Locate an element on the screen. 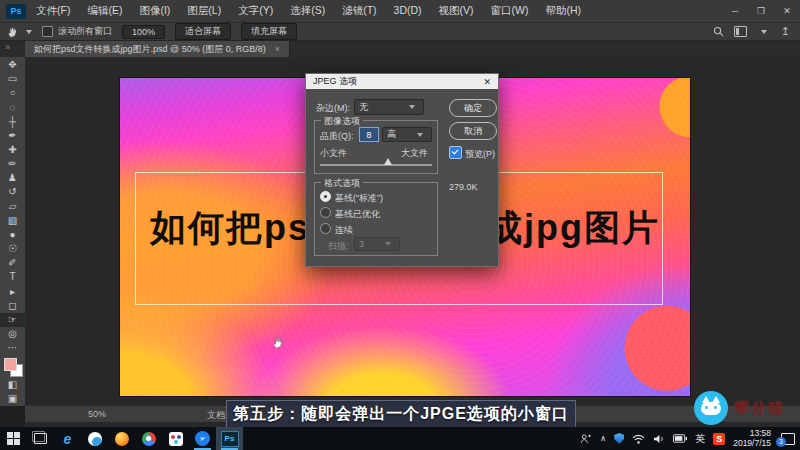 This screenshot has height=450, width=800. eraser-tool: ▱ is located at coordinates (12, 207).